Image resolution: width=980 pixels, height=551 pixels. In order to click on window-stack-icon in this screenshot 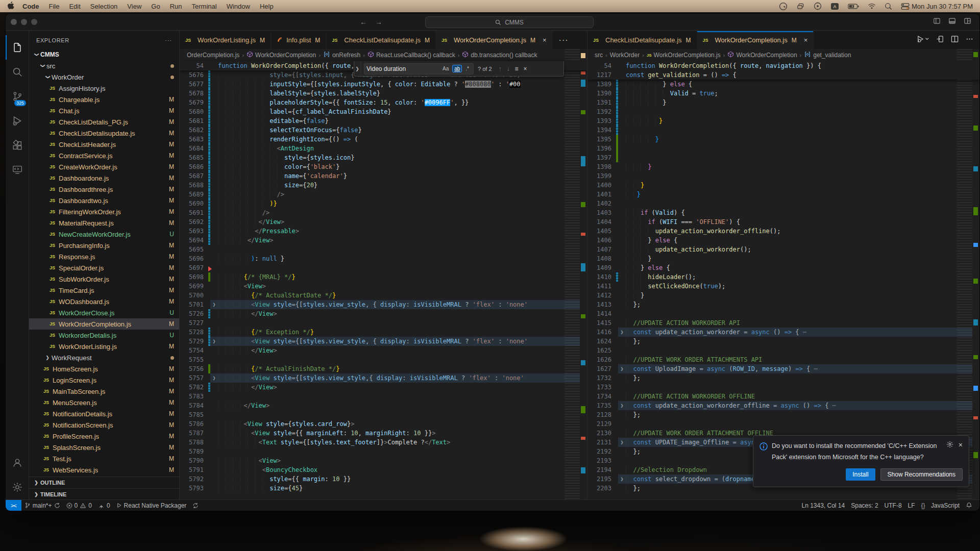, I will do `click(800, 6)`.